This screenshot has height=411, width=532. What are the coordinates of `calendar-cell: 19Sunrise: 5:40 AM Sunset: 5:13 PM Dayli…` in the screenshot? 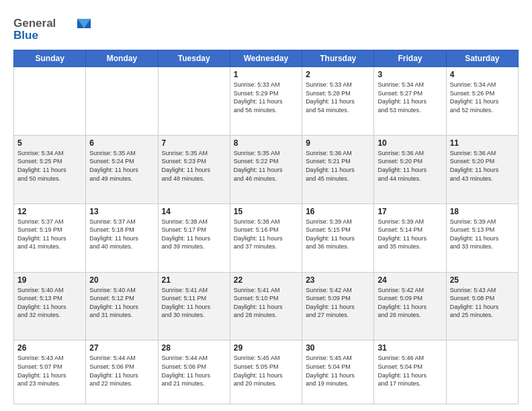 It's located at (50, 306).